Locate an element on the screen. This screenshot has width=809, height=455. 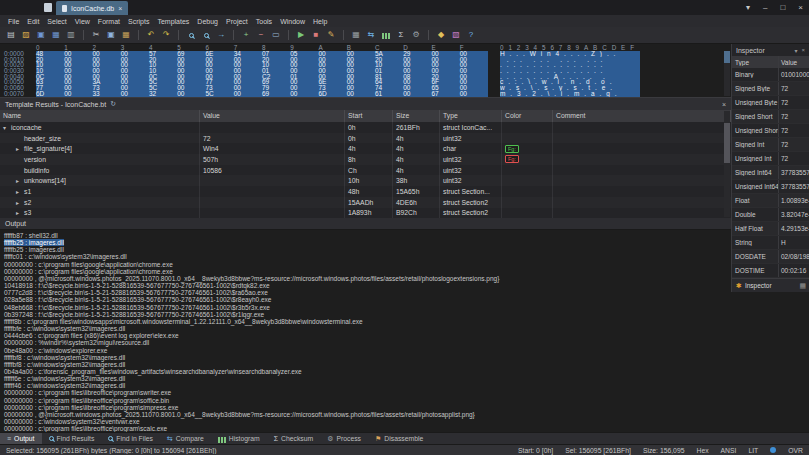
template-row-unknowns14: ▸unknowns[14]10h38huint32 is located at coordinates (366, 180).